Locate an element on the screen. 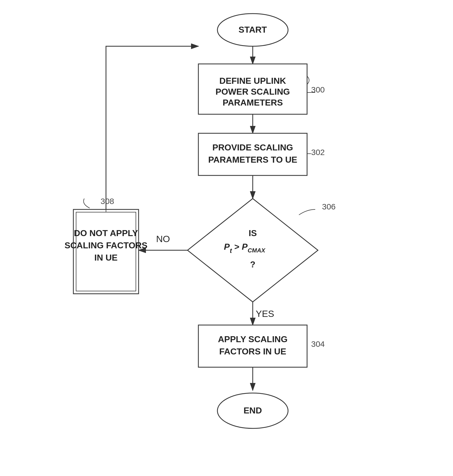  ref-308: 308 is located at coordinates (107, 201).